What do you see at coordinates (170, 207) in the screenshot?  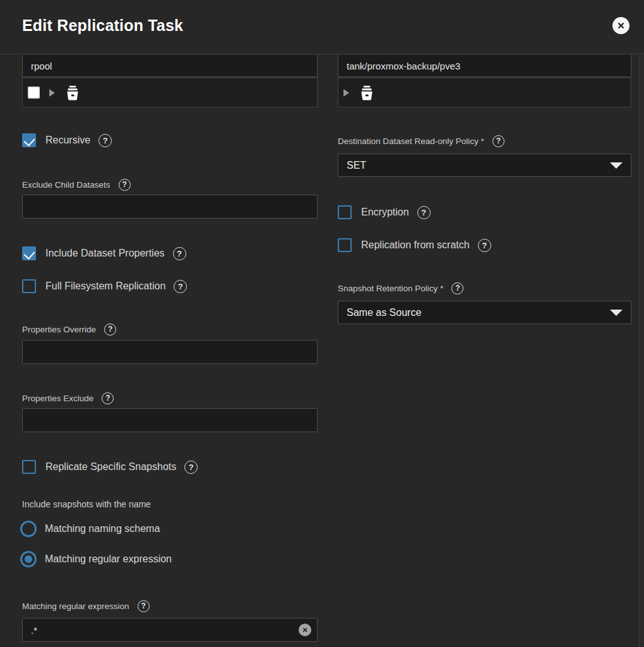 I see `exclude-child-input` at bounding box center [170, 207].